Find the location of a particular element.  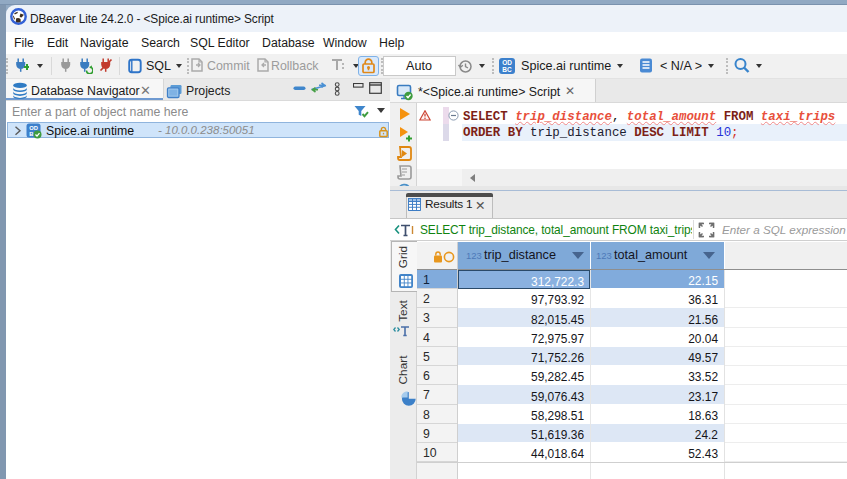

svg-text: BC is located at coordinates (507, 70).